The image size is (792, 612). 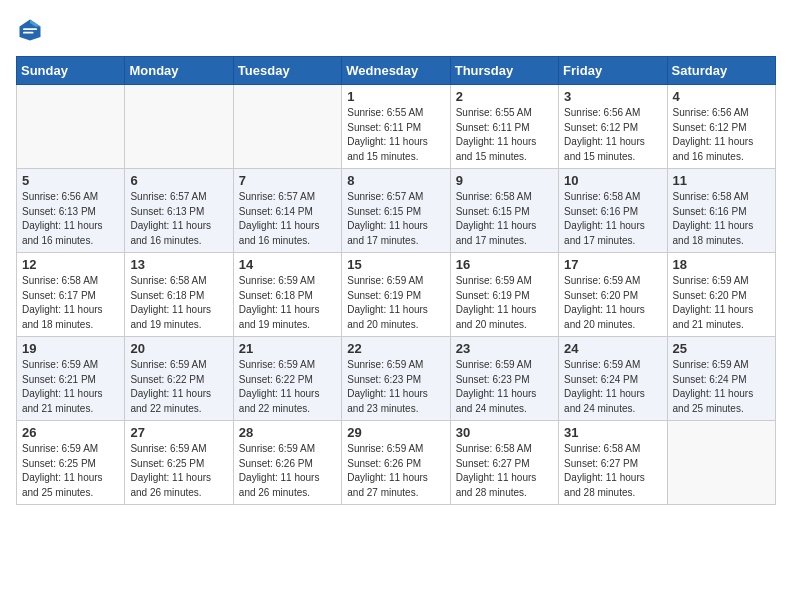 What do you see at coordinates (504, 463) in the screenshot?
I see `day-cell-30: 30Sunrise: 6:58 AM Sunset: 6:27 PM Dayli…` at bounding box center [504, 463].